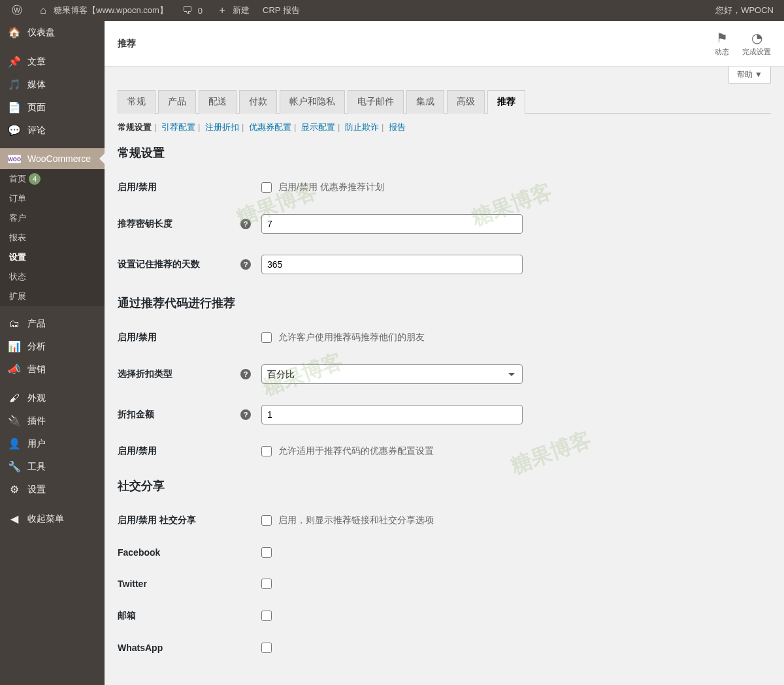 This screenshot has height=685, width=784. What do you see at coordinates (137, 102) in the screenshot?
I see `tab-general: 常规` at bounding box center [137, 102].